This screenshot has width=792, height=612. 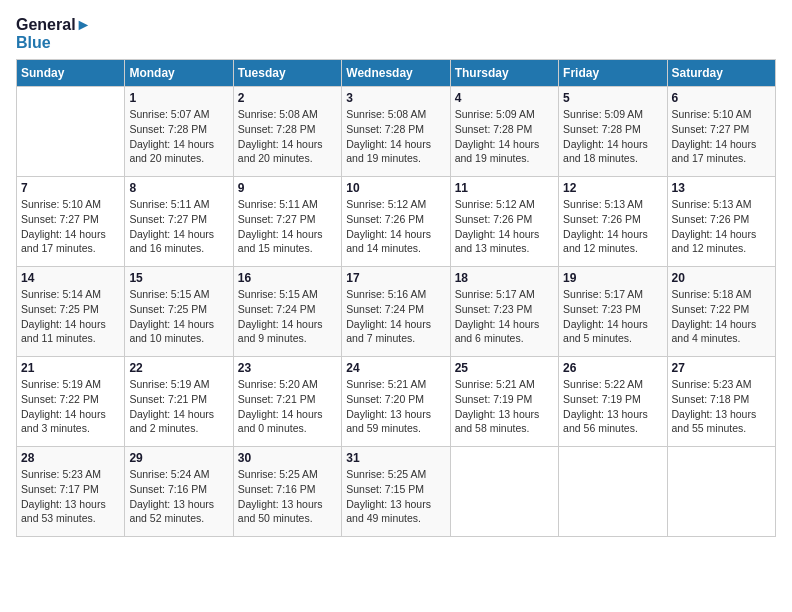 I want to click on calendar-cell: 2Sunrise: 5:08 AMSunset: 7:28 PMDaylight…, so click(x=287, y=132).